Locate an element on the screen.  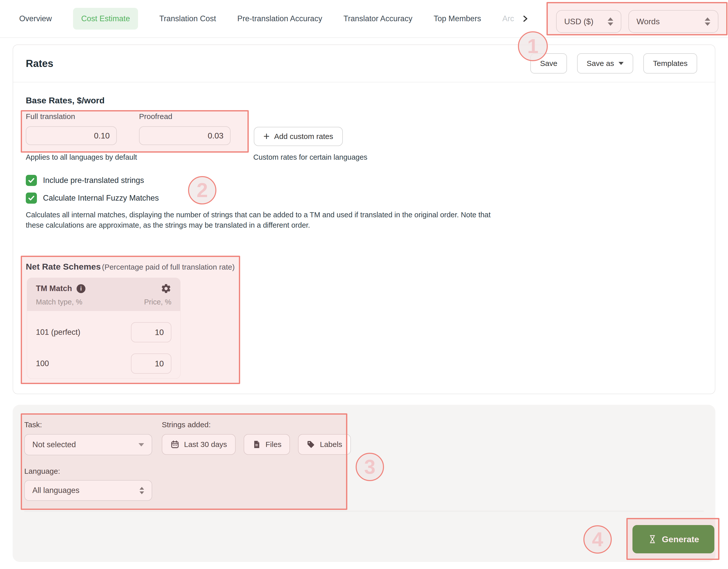
unit-select: Words is located at coordinates (673, 21).